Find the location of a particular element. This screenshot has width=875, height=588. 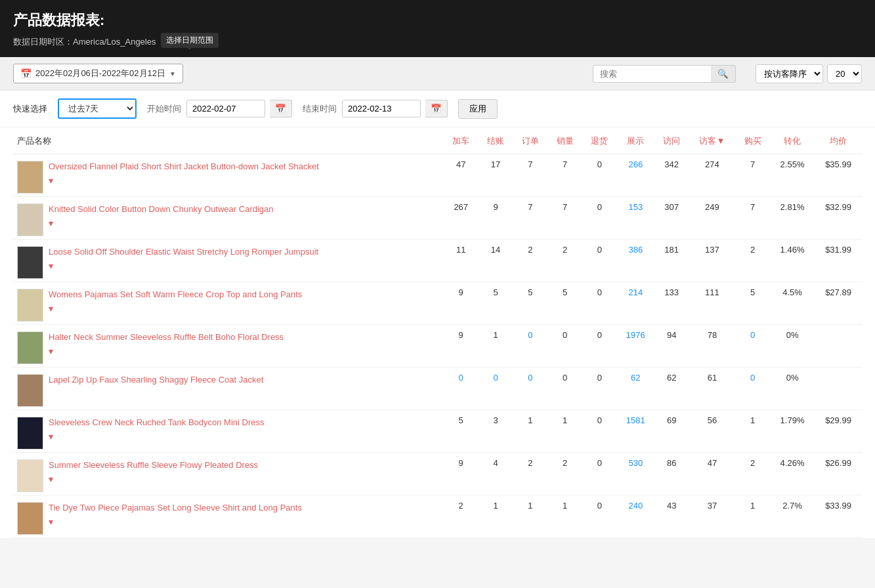

avg-price-value: $32.99 is located at coordinates (838, 218).